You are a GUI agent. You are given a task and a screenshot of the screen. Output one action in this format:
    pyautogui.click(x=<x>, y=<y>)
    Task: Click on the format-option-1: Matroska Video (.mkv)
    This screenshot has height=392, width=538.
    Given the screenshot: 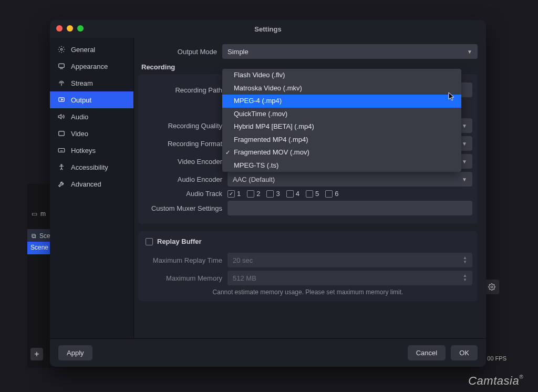 What is the action you would take?
    pyautogui.click(x=342, y=88)
    